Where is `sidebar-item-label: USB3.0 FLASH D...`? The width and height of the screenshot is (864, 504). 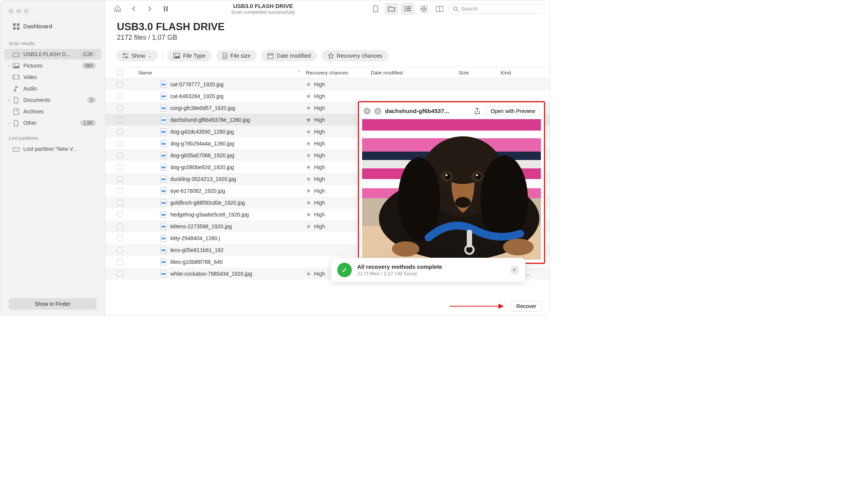
sidebar-item-label: USB3.0 FLASH D... is located at coordinates (52, 54).